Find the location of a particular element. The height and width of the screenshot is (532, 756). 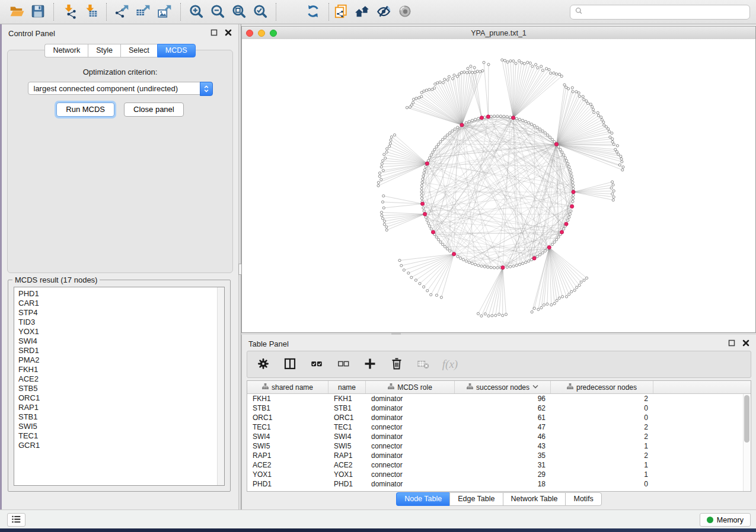

mcds-result-item: ORC1 is located at coordinates (119, 398).